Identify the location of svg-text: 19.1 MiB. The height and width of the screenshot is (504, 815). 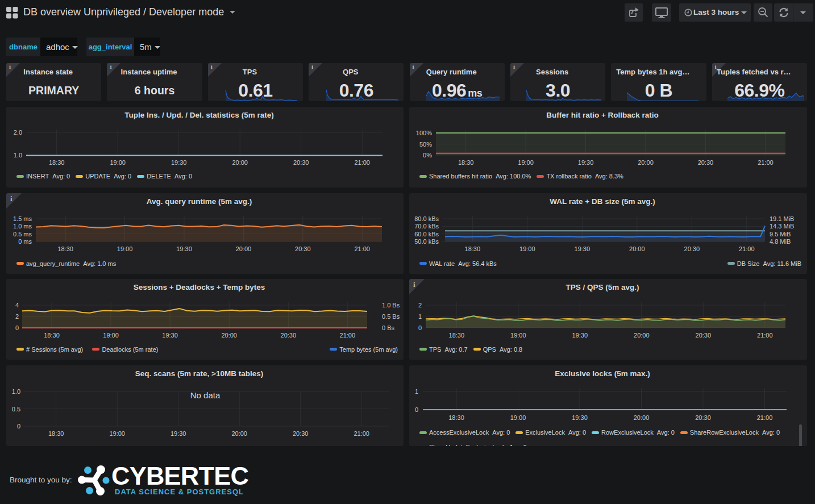
(782, 219).